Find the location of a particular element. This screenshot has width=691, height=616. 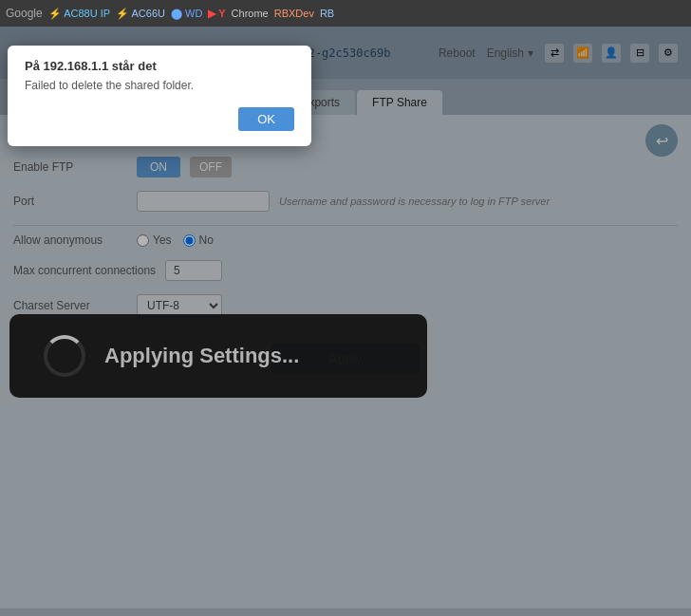

rb-bookmark: RB is located at coordinates (327, 13).